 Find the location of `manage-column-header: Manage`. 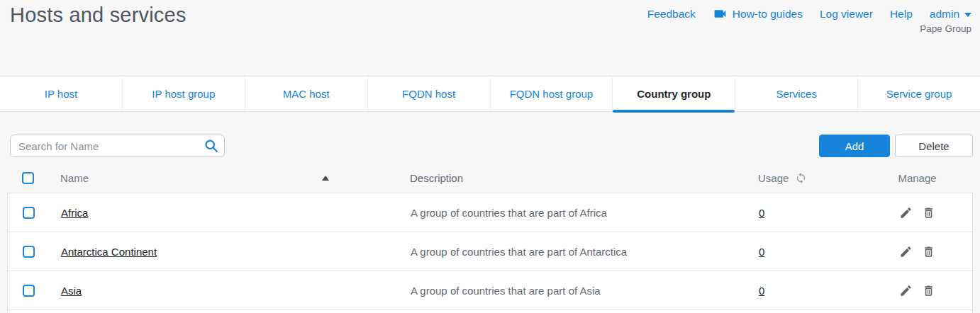

manage-column-header: Manage is located at coordinates (917, 178).